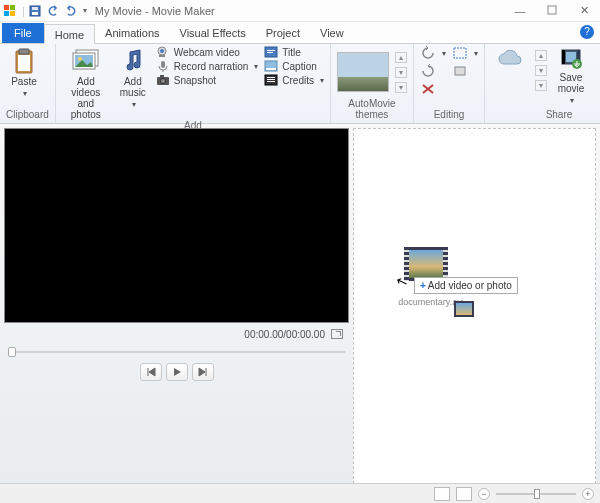 The width and height of the screenshot is (600, 503). Describe the element at coordinates (510, 58) in the screenshot. I see `share-cloud-button` at that location.